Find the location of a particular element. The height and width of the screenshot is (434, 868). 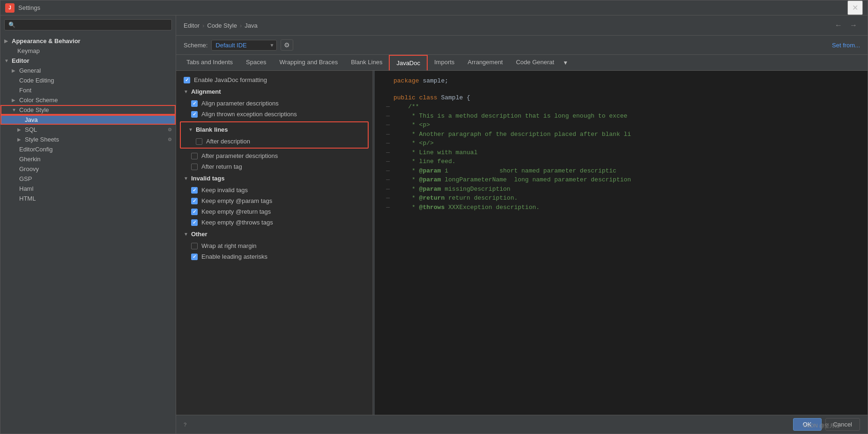

keep-invalid-item: Keep invalid tags is located at coordinates (274, 190).